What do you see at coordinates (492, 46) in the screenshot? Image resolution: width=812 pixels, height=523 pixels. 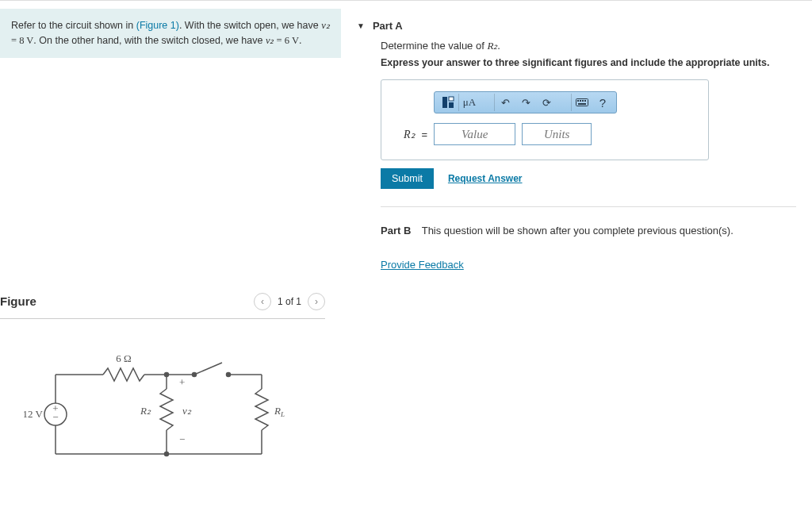 I see `part-a-var: R₂` at bounding box center [492, 46].